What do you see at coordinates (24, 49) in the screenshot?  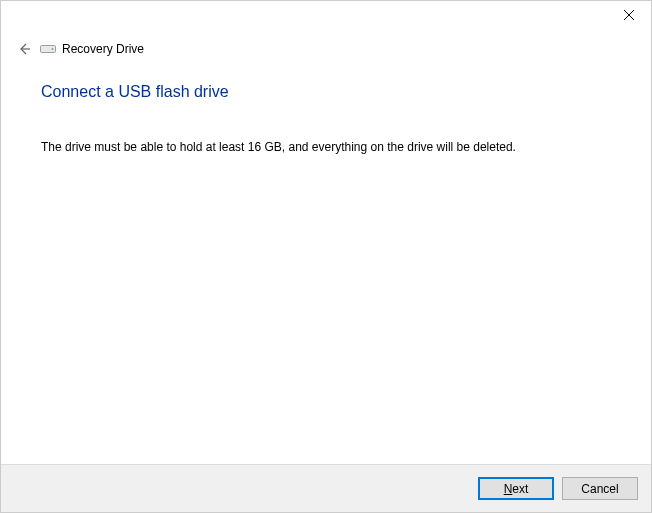 I see `back-button` at bounding box center [24, 49].